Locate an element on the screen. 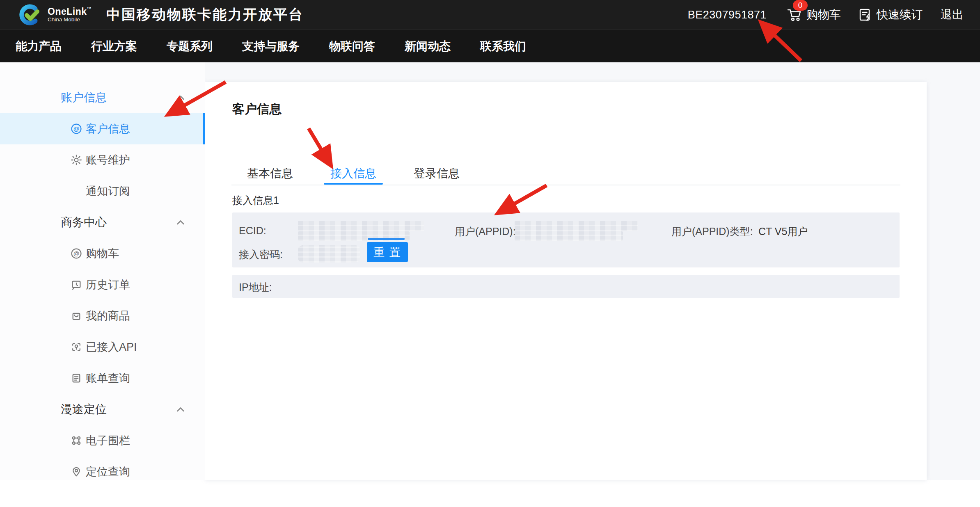  footer-strip is located at coordinates (490, 493).